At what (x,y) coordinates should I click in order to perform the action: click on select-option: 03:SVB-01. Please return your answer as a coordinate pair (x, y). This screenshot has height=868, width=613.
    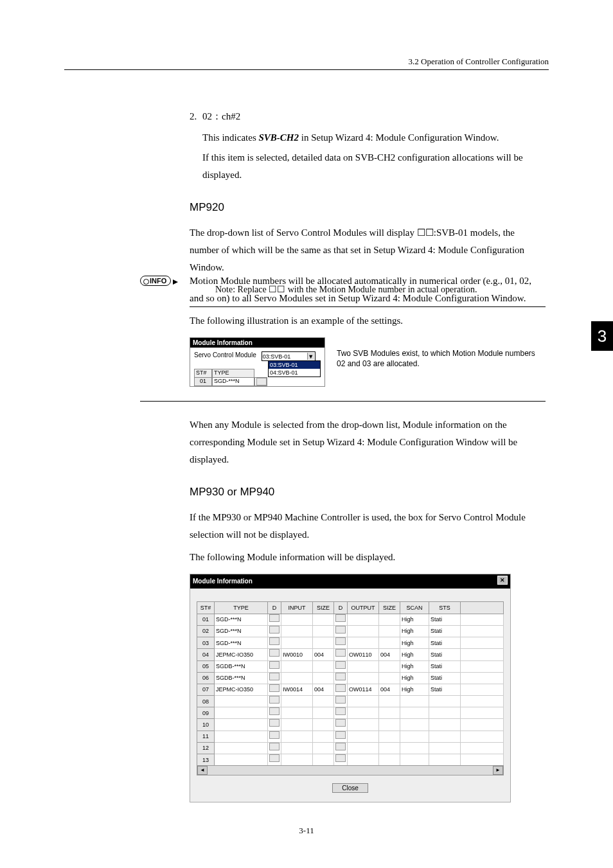
    Looking at the image, I should click on (294, 365).